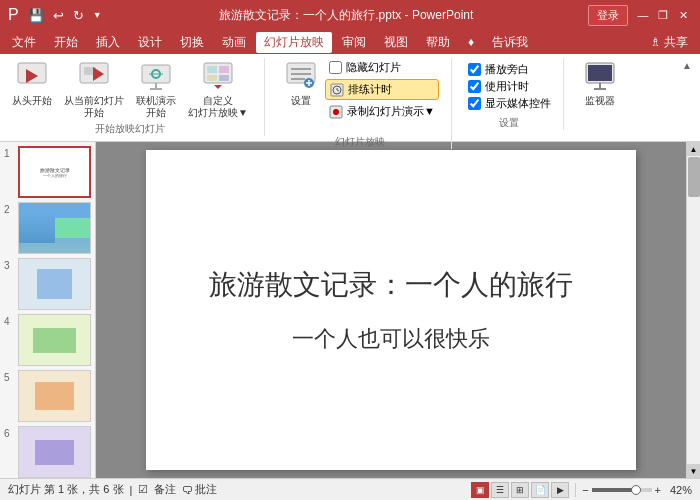 This screenshot has width=700, height=500. What do you see at coordinates (622, 490) in the screenshot?
I see `zoom-slider` at bounding box center [622, 490].